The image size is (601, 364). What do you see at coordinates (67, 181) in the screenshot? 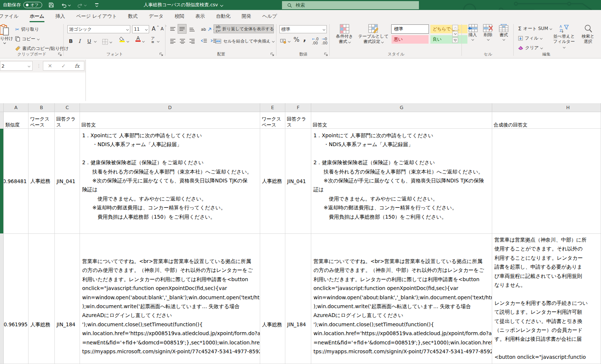
I see `cell-c2: JIN_041` at bounding box center [67, 181].